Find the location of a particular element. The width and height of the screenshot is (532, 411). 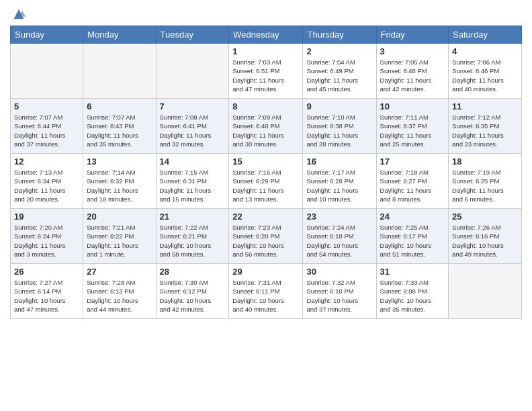

day-info: Sunrise: 7:09 AM Sunset: 6:40 PM Dayligh… is located at coordinates (266, 130).